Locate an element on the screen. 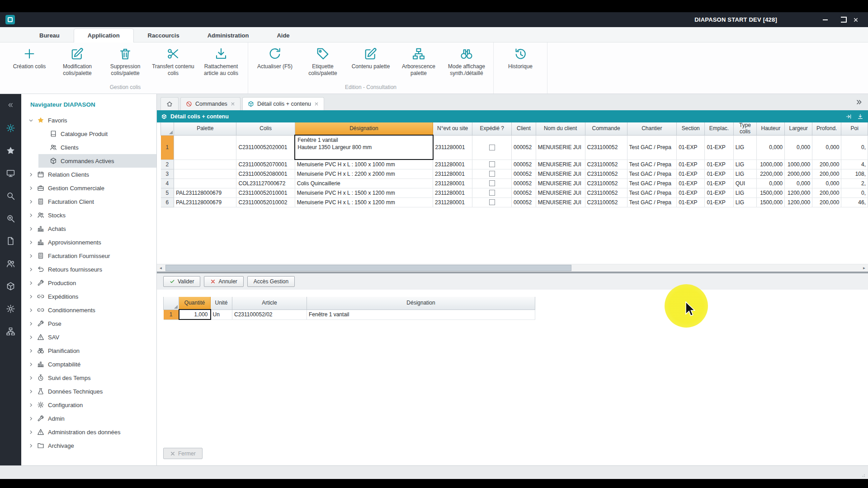 This screenshot has height=488, width=868. nav-item-donnees-techniques: Données Techniques is located at coordinates (89, 391).